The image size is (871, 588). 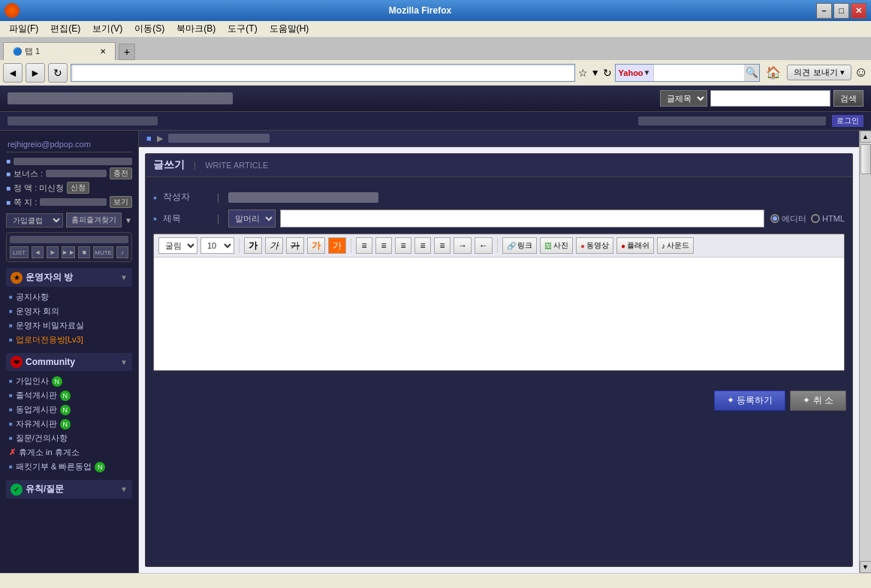 I want to click on music-prev-button: ◄, so click(x=38, y=252).